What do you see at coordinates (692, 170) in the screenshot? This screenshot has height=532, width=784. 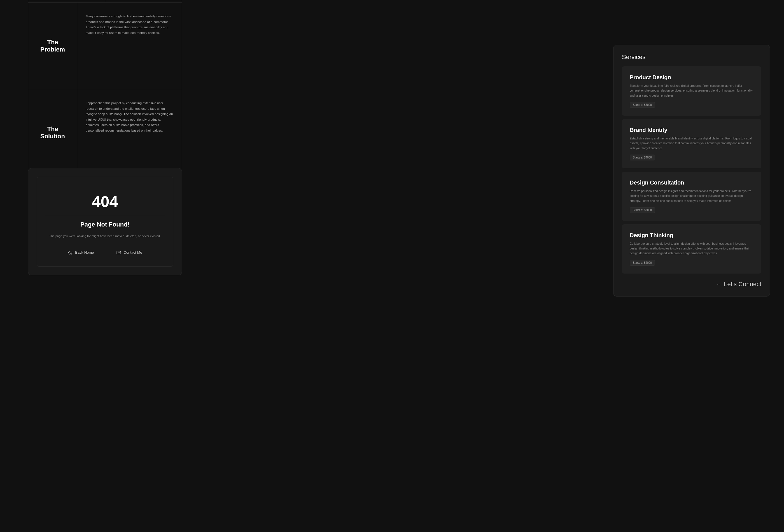 I see `services-list: Product Design Transform your ideas into…` at bounding box center [692, 170].